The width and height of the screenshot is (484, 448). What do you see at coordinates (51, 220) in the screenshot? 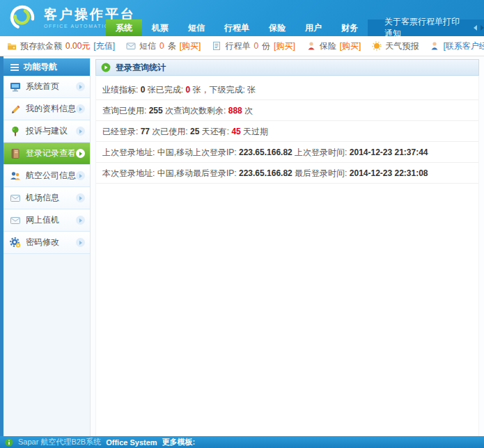
I see `sidebar-item-label: 网上值机` at bounding box center [51, 220].